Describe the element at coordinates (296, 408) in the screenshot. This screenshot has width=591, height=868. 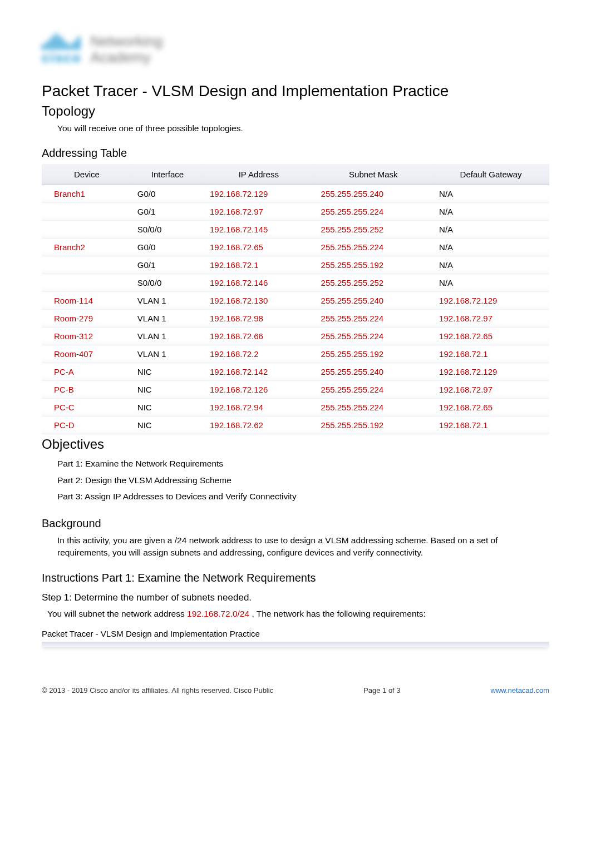
I see `table-row: PC-CNIC192.168.72.94255.255.255.224192.1…` at that location.